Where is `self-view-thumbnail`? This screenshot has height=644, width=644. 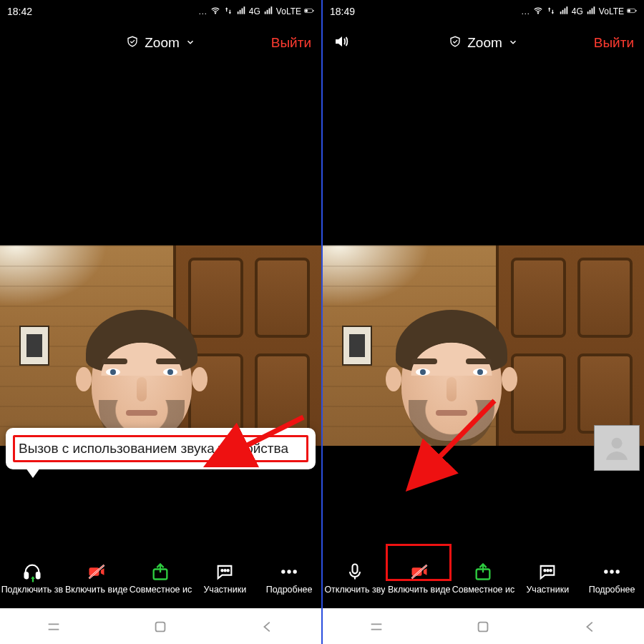
self-view-thumbnail is located at coordinates (617, 448).